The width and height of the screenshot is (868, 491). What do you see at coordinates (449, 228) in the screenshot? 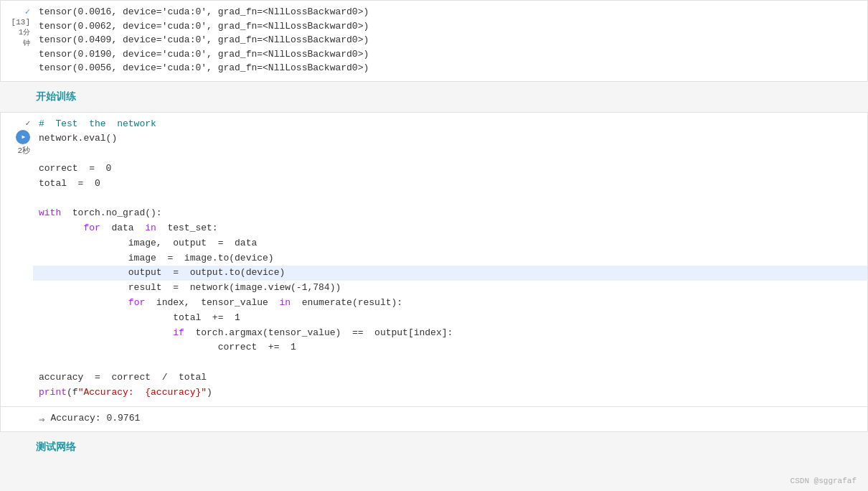
I see `code-line-6: for data in test_set:` at bounding box center [449, 228].